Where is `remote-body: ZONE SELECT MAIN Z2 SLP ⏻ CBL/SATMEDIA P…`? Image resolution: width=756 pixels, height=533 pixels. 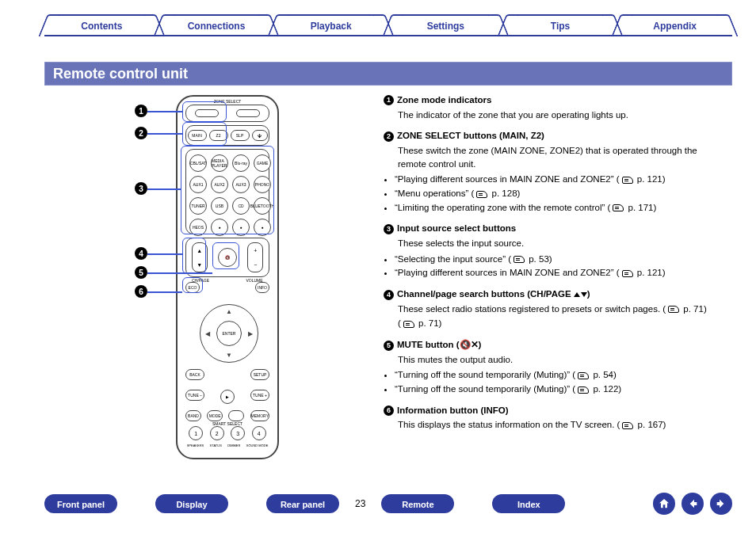 remote-body: ZONE SELECT MAIN Z2 SLP ⏻ CBL/SATMEDIA P… is located at coordinates (227, 277).